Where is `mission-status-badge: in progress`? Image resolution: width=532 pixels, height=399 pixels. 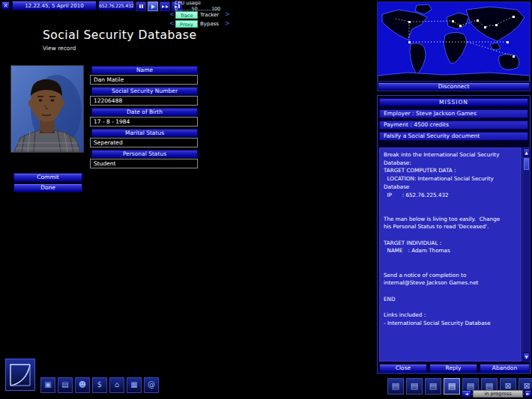 mission-status-badge: in progress is located at coordinates (498, 394).